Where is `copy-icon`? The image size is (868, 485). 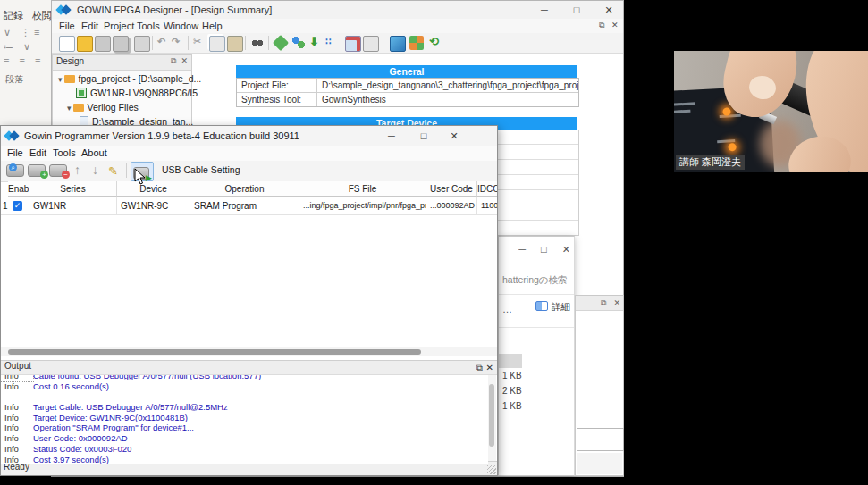
copy-icon is located at coordinates (217, 44).